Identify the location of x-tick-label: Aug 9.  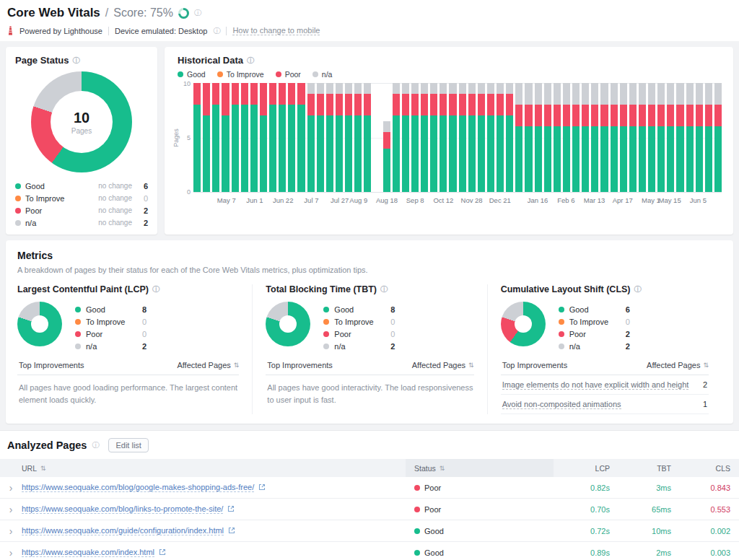
(358, 201).